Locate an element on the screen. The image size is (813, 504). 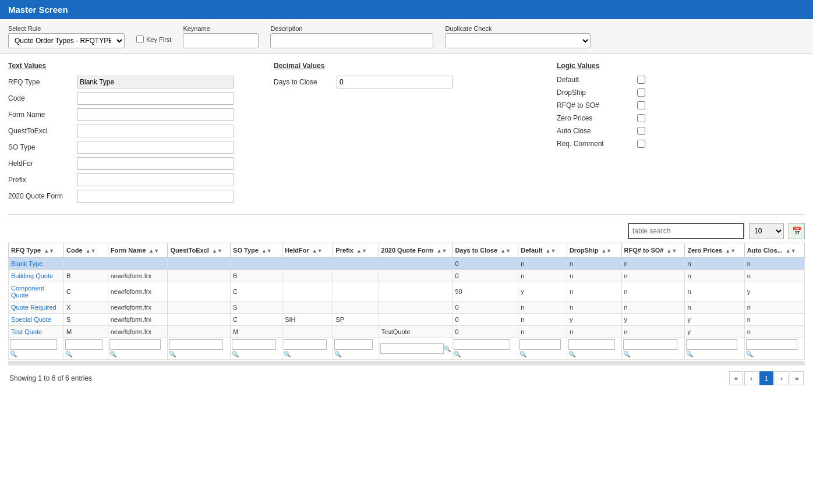
table-row: Quote RequiredXnewrfqform.frxS0nnnnn is located at coordinates (406, 307).